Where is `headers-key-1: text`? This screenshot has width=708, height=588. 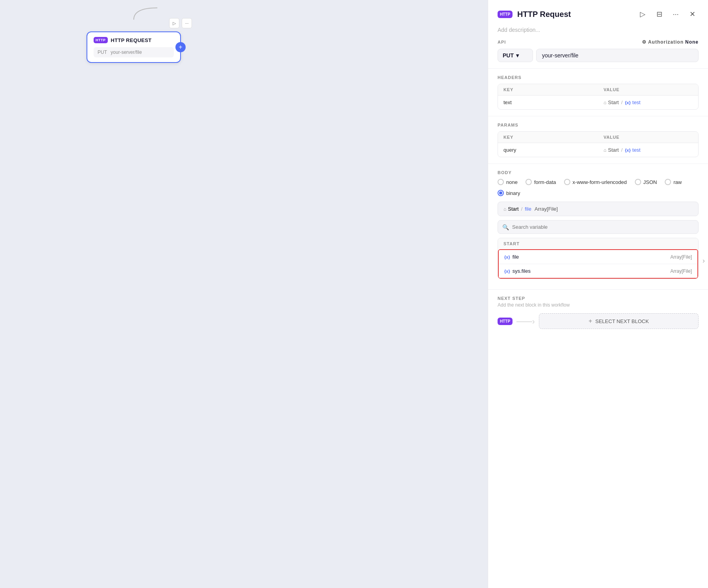
headers-key-1: text is located at coordinates (548, 102).